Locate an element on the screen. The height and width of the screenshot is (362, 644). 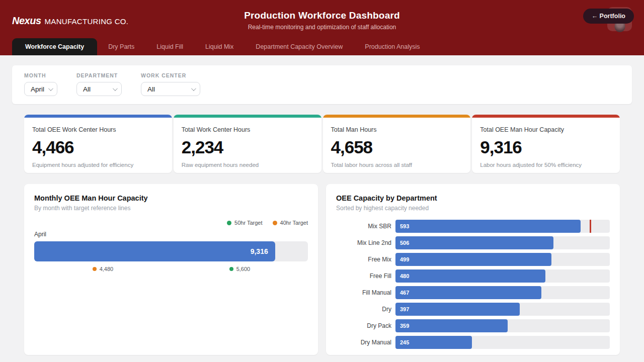
chart-legend: 50hr Target40hr Target is located at coordinates (171, 223).